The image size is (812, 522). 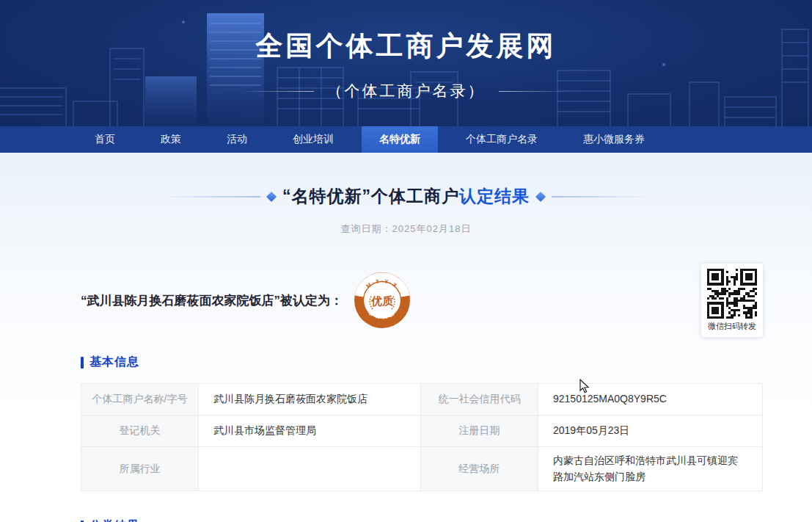 I want to click on main-navigation: 首页 政策 活动 创业培训 名特优新 个体工商户名录 惠小微服务券, so click(x=406, y=139).